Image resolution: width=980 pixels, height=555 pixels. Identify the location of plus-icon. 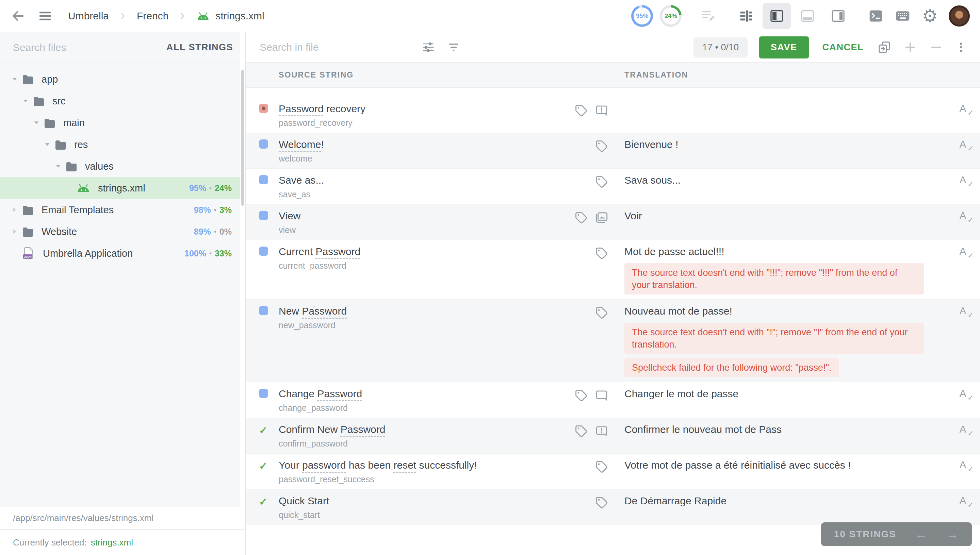
(910, 47).